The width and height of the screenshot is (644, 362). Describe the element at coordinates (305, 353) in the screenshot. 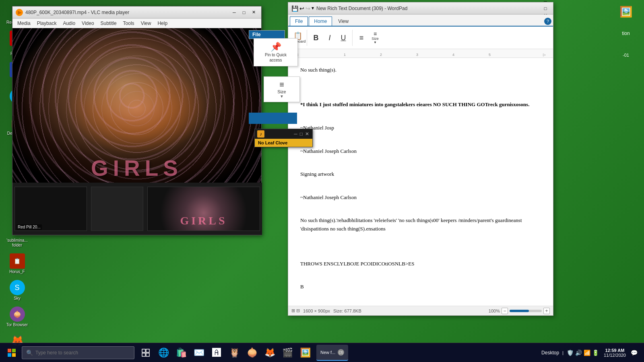

I see `taskbar-photos-icon: 🖼️` at that location.